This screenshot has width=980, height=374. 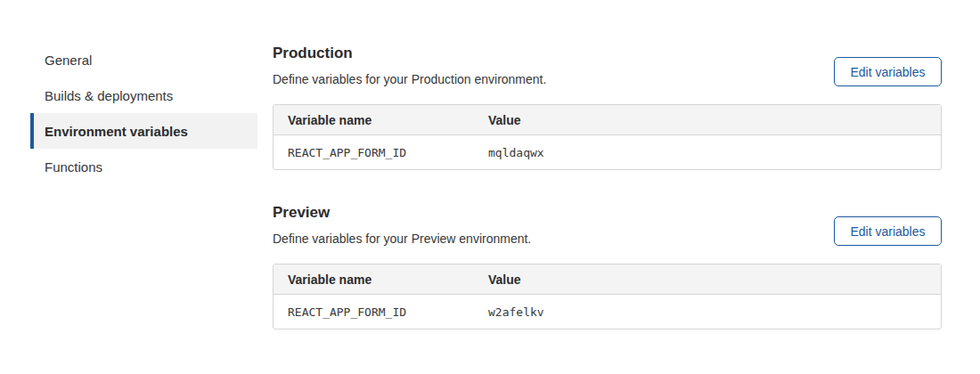 What do you see at coordinates (144, 167) in the screenshot?
I see `sidebar-item-functions: Functions` at bounding box center [144, 167].